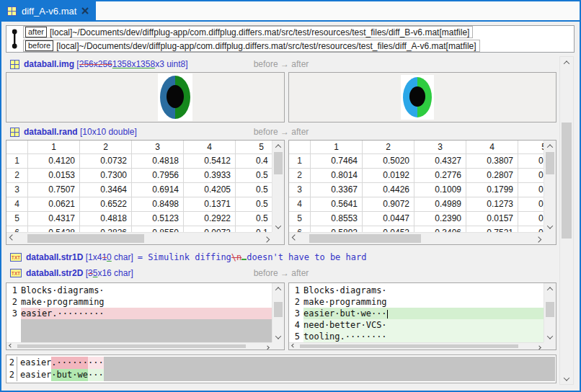  I want to click on table-cell: 0.4317, so click(54, 219).